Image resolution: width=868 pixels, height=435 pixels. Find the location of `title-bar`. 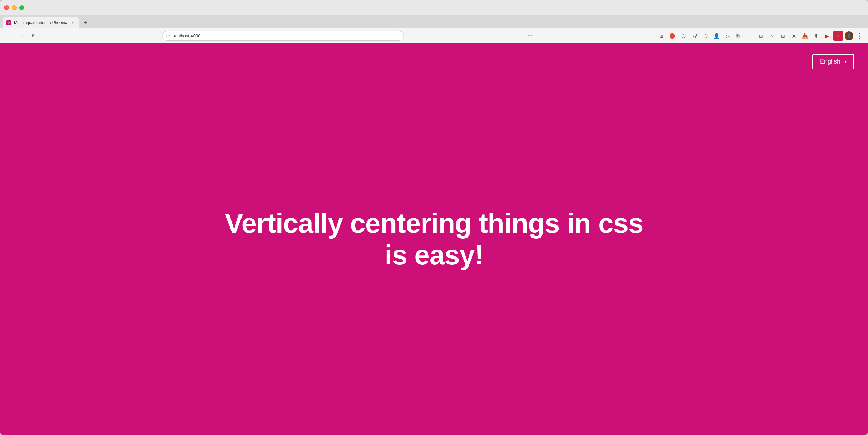

title-bar is located at coordinates (434, 8).